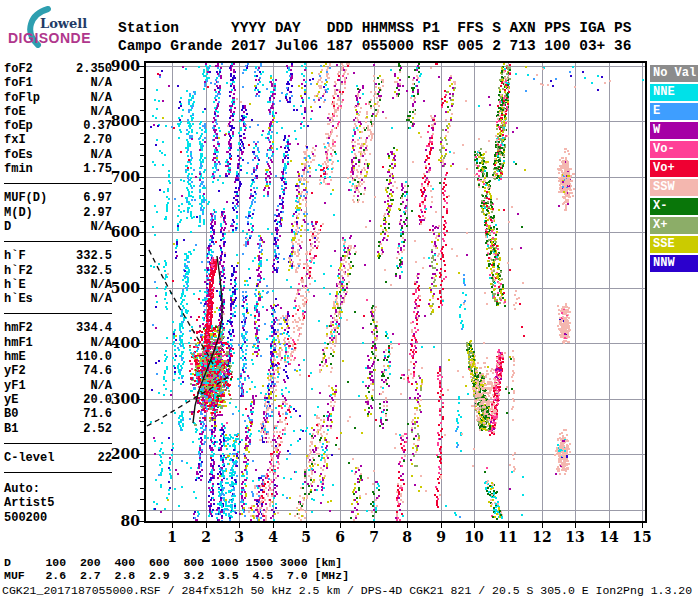 The width and height of the screenshot is (700, 600). What do you see at coordinates (674, 74) in the screenshot?
I see `legend-item-no-val: No Val` at bounding box center [674, 74].